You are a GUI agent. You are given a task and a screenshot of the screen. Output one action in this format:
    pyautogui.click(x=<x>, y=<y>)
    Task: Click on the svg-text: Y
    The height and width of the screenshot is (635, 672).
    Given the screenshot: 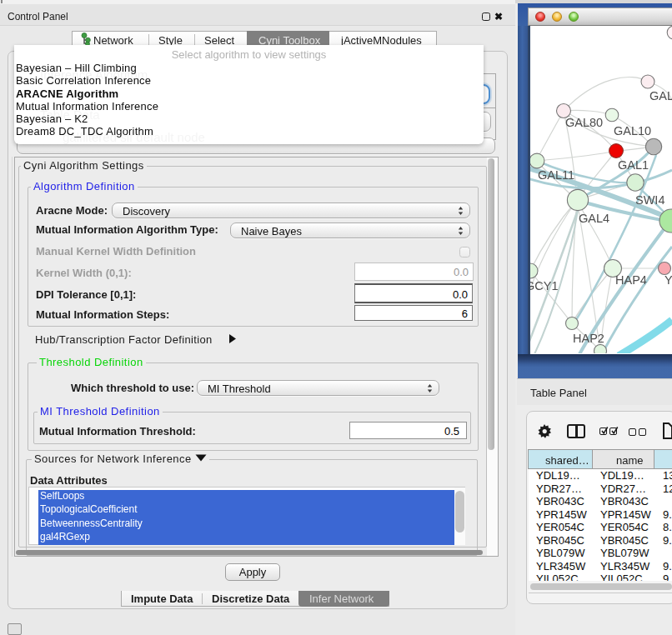 What is the action you would take?
    pyautogui.click(x=669, y=280)
    